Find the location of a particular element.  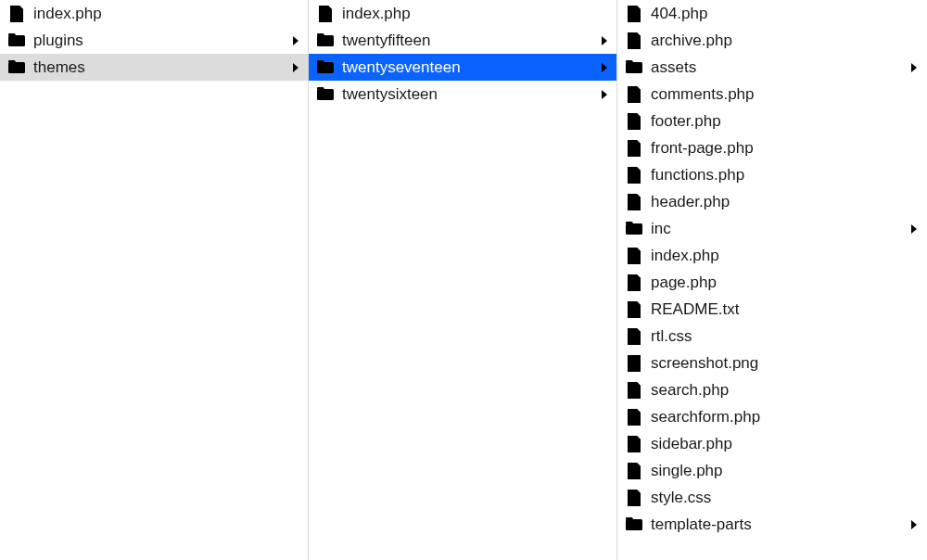

file-item-functions-php: functions.php is located at coordinates (771, 174).